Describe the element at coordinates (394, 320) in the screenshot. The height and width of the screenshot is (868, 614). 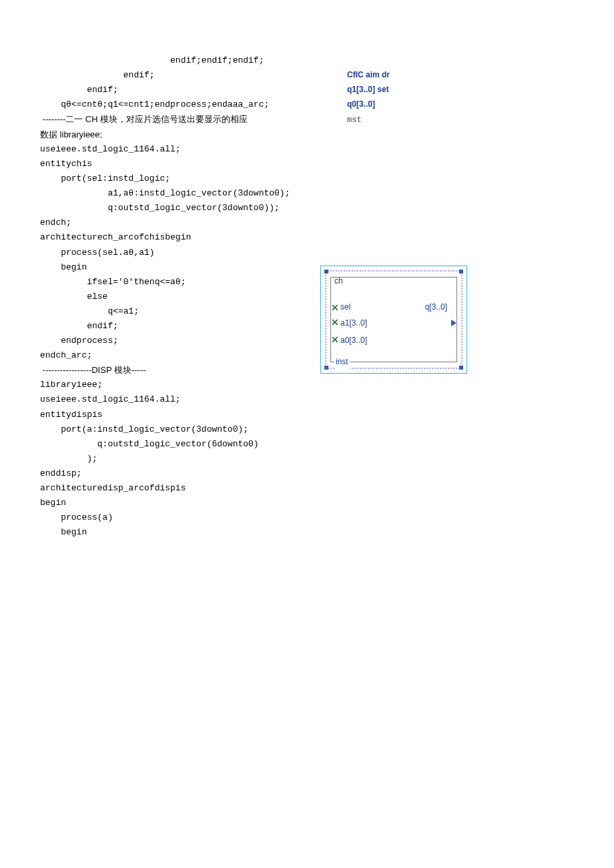
I see `block-diagram-dashed: ch ✕ sel q[3..0] ✕ a1[3..0]` at that location.